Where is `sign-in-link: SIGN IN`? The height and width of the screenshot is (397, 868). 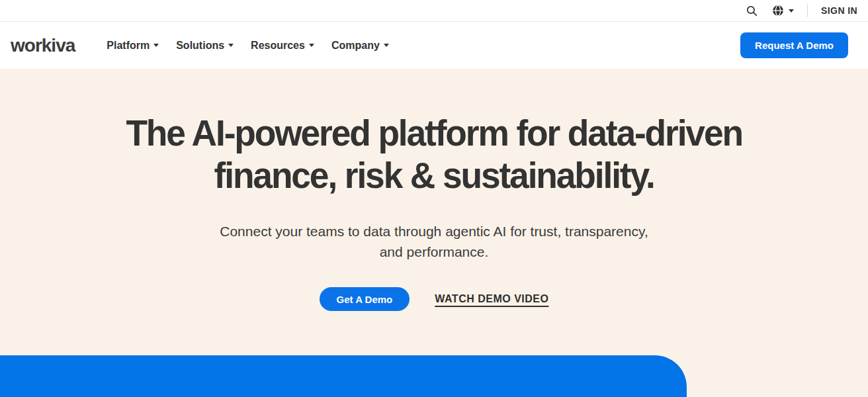 sign-in-link: SIGN IN is located at coordinates (839, 11).